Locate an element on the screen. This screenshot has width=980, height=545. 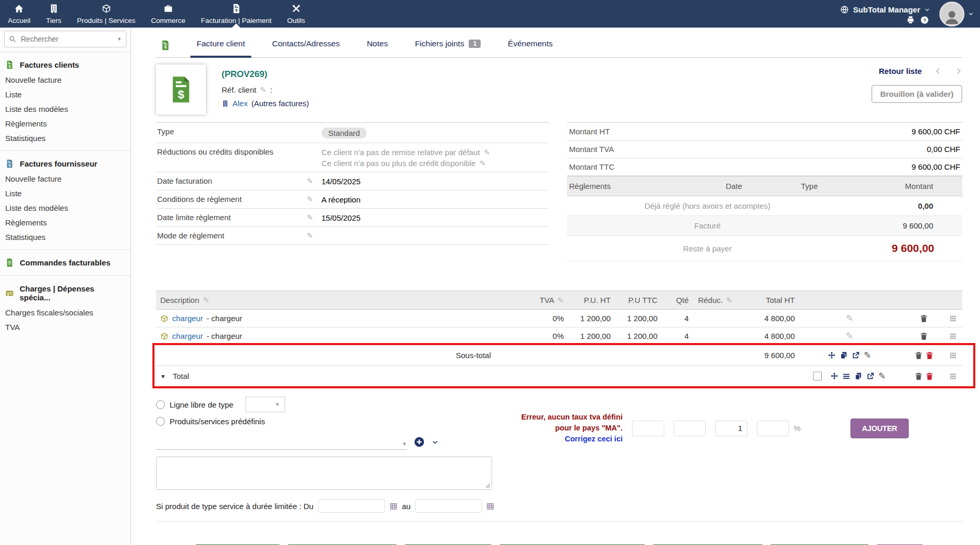
chevron-down-icon is located at coordinates (435, 442).